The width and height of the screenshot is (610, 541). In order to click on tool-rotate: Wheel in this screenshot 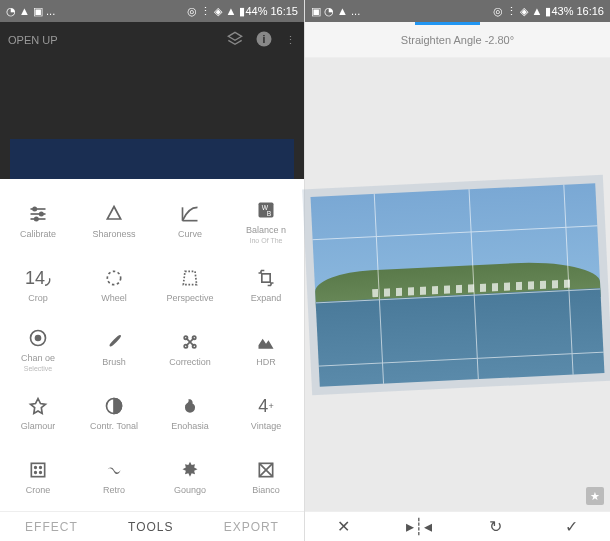, I will do `click(114, 285)`.